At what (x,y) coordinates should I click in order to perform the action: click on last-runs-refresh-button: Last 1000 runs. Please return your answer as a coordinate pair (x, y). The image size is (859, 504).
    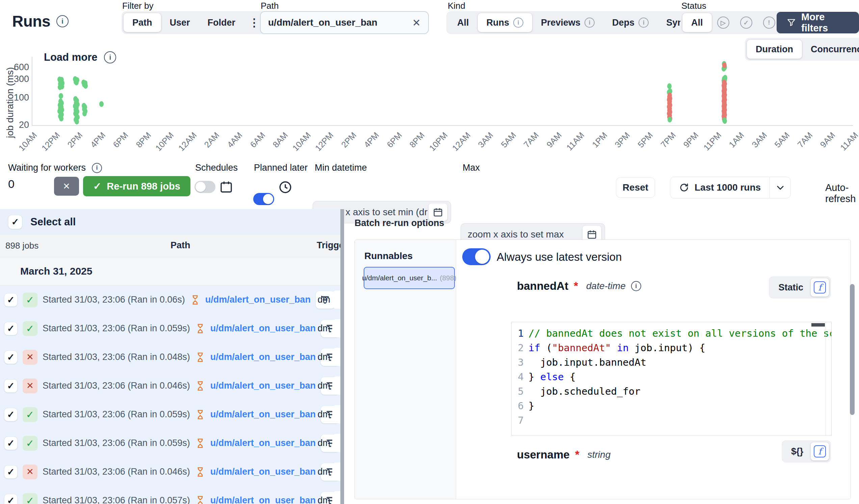
    Looking at the image, I should click on (720, 187).